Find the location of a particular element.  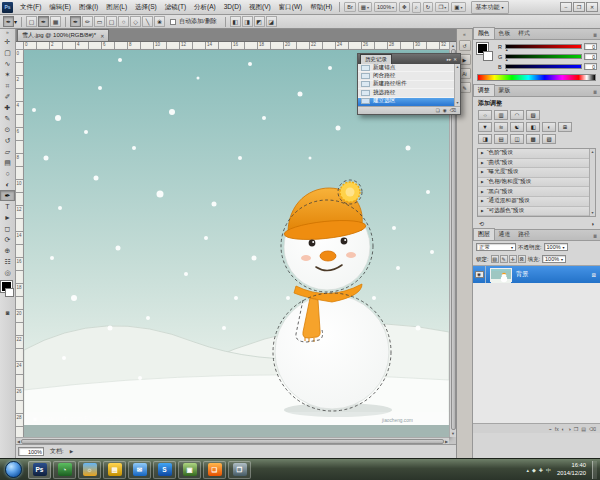

opacity-field: 100% ▾ is located at coordinates (556, 247).